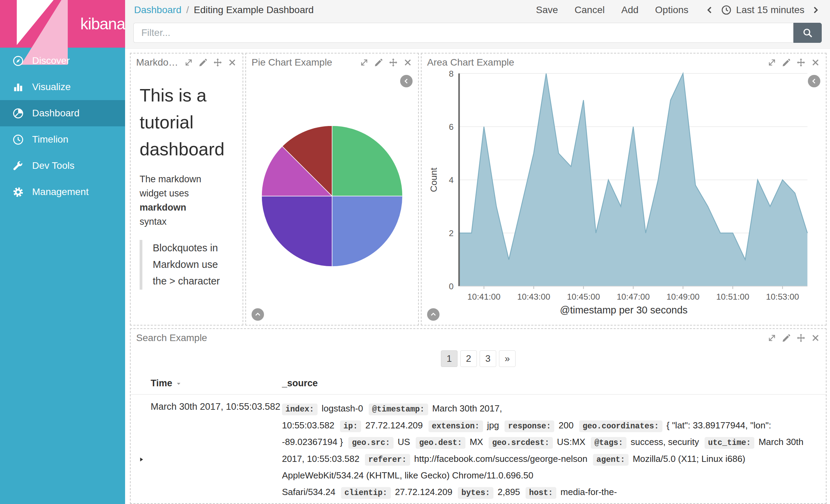  I want to click on sidebar-item-label: Dev Tools, so click(53, 166).